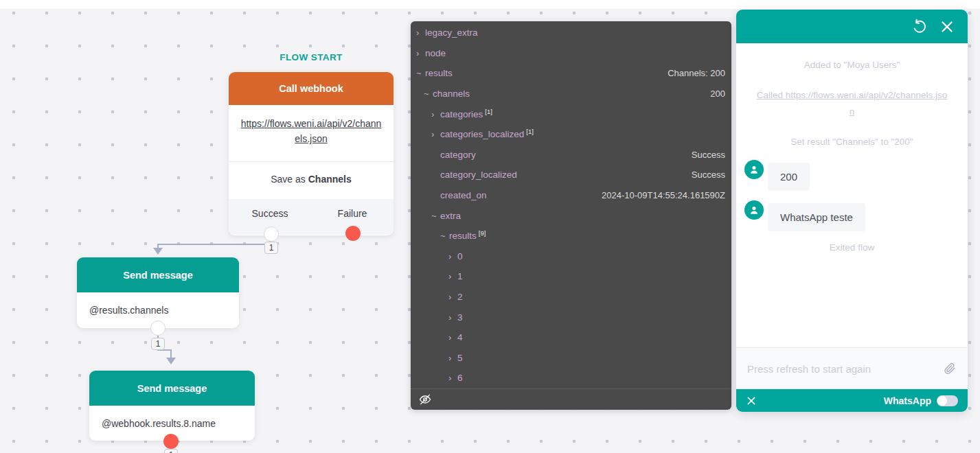 This screenshot has width=980, height=453. Describe the element at coordinates (856, 176) in the screenshot. I see `message-row: 200` at that location.